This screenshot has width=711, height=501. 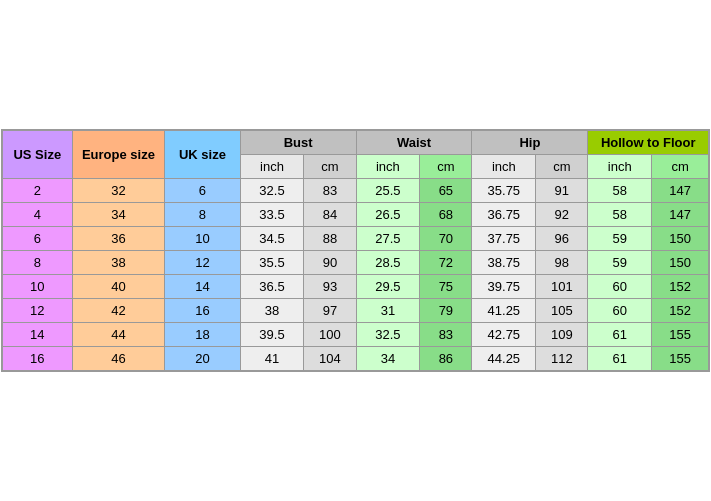 I want to click on table-cell: 100, so click(x=330, y=335).